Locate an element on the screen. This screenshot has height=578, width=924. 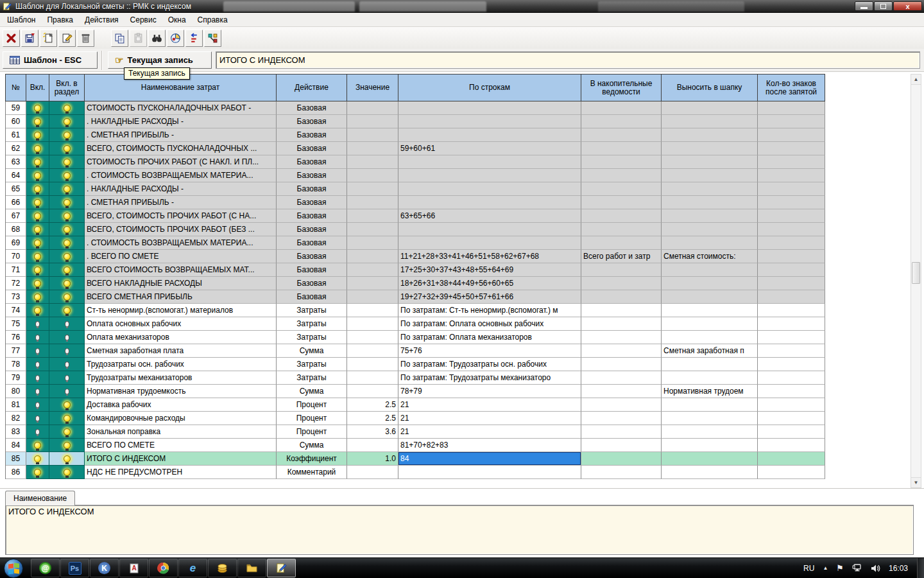
row-number-cell: 62 is located at coordinates (16, 149).